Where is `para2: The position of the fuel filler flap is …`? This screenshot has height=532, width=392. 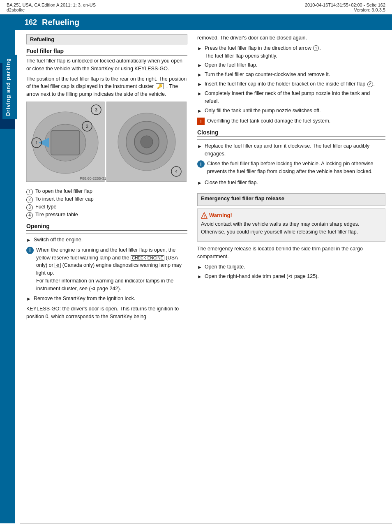
para2: The position of the fuel filler flap is … is located at coordinates (107, 87).